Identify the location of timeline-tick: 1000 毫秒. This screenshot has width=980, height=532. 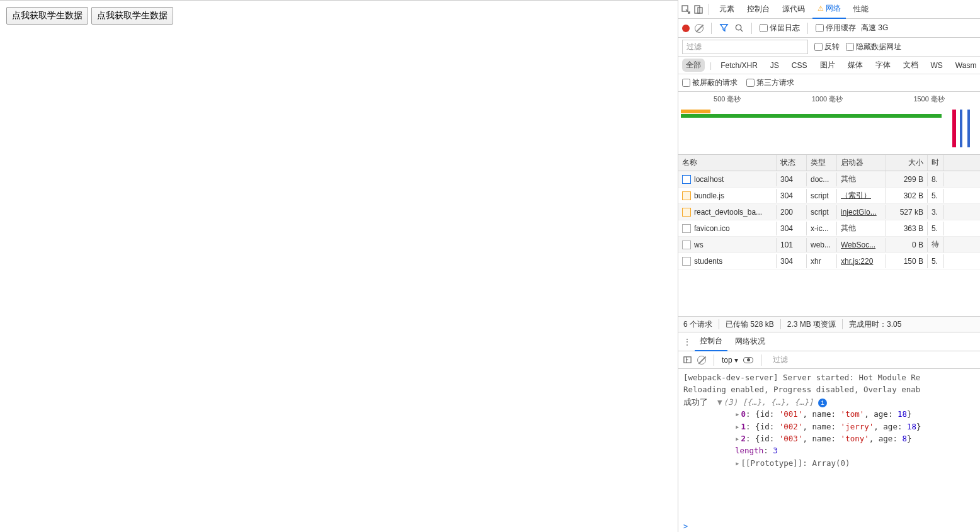
(828, 99).